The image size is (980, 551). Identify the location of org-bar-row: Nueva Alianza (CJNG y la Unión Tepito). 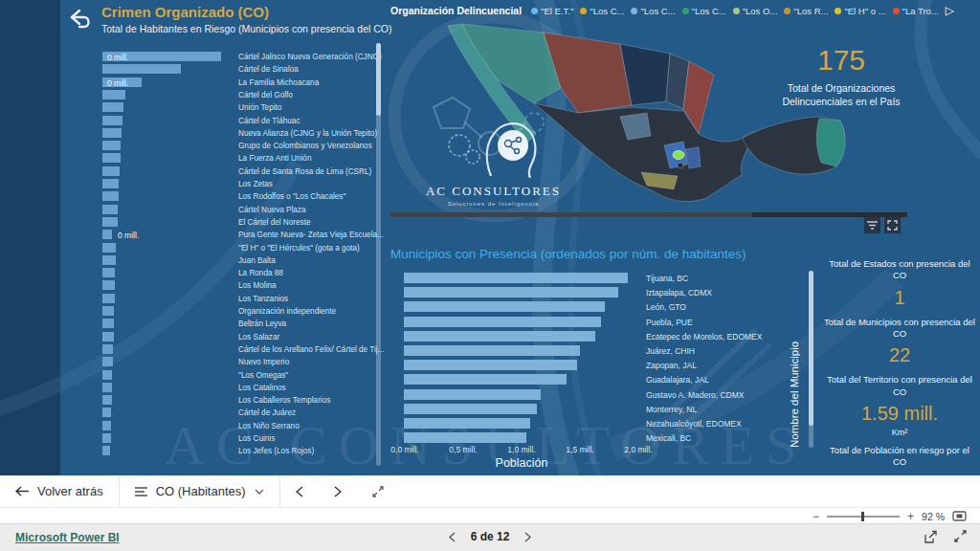
(242, 134).